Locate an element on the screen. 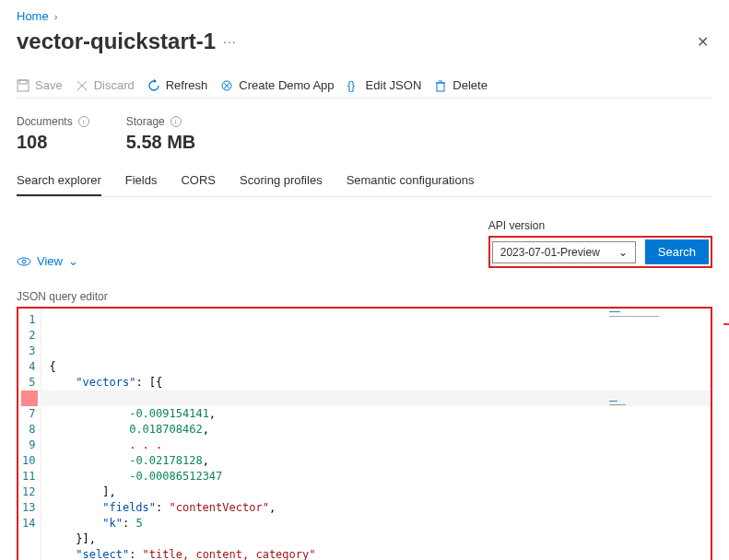  page-title: vector-quickstart-1 is located at coordinates (116, 41).